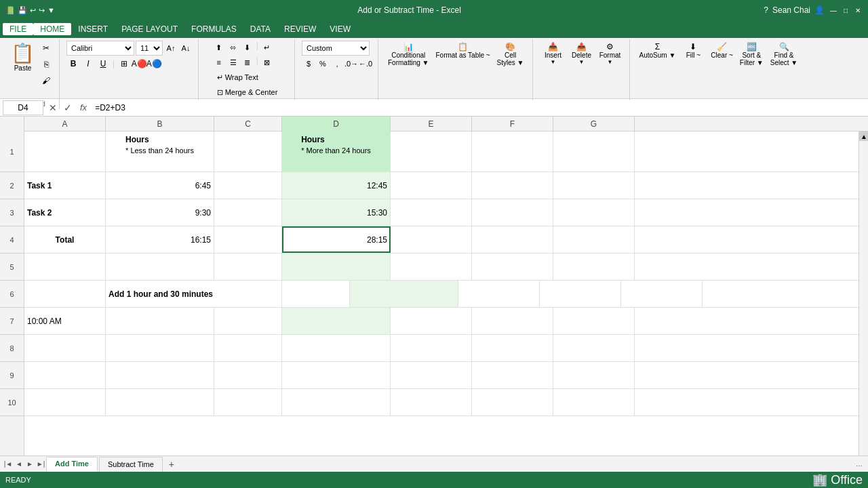  Describe the element at coordinates (73, 64) in the screenshot. I see `bold-button: B` at that location.